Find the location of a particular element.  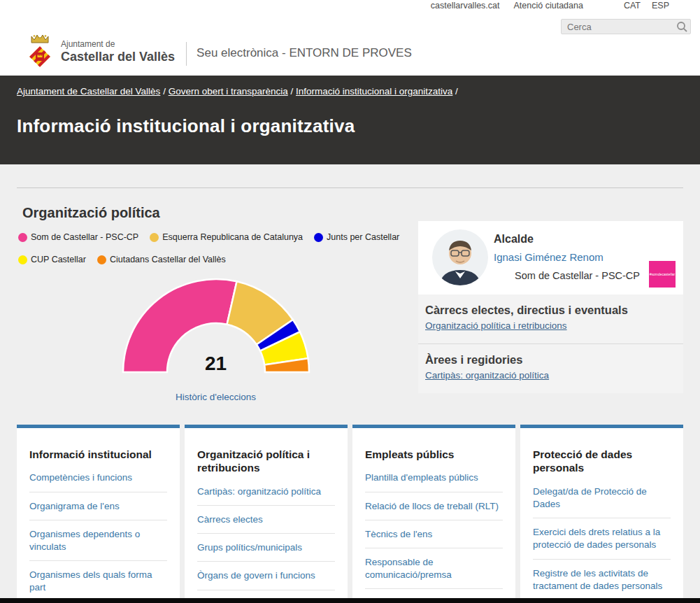

legend-label: Som de Castellar - PSC-CP is located at coordinates (85, 237).